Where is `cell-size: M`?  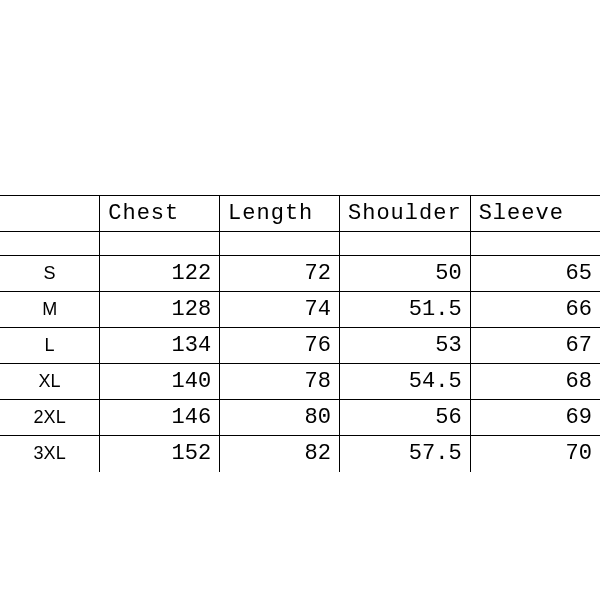 cell-size: M is located at coordinates (50, 310).